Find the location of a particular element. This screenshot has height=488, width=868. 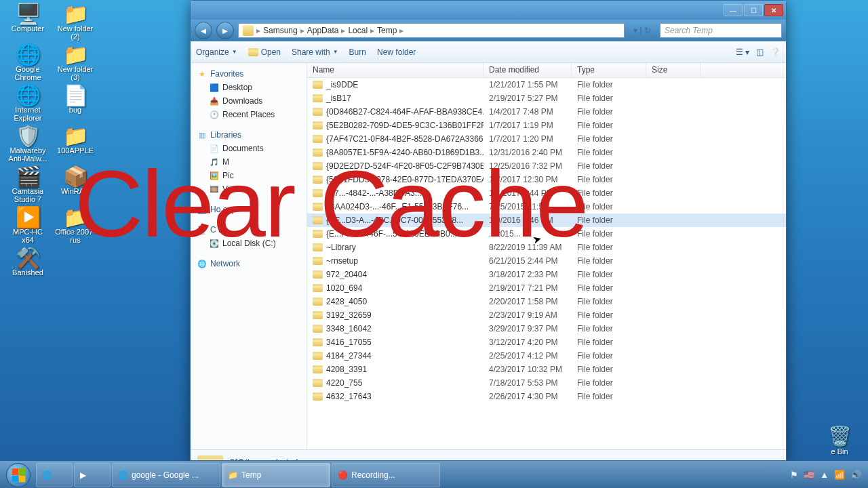

desktop-icon: ▶️MPC-HC x64 is located at coordinates (28, 226).